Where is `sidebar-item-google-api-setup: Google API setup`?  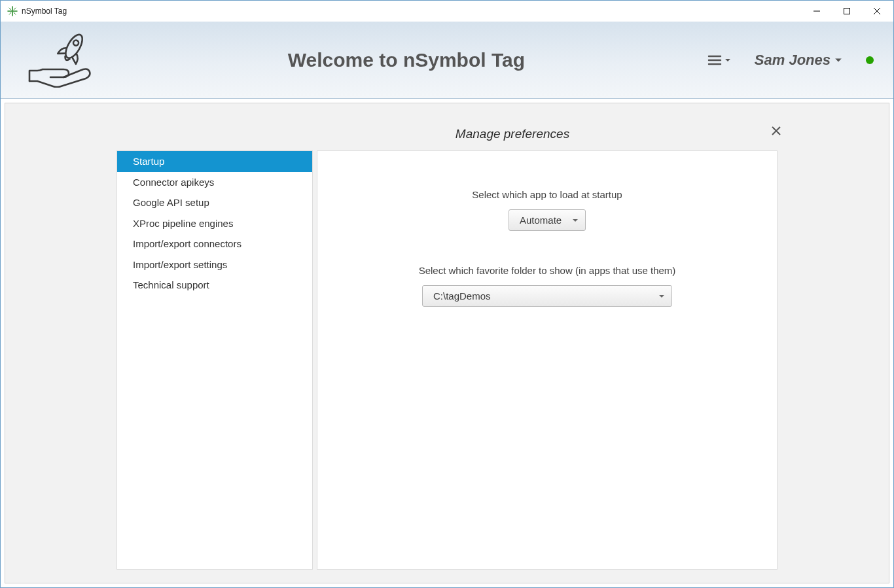
sidebar-item-google-api-setup: Google API setup is located at coordinates (215, 203).